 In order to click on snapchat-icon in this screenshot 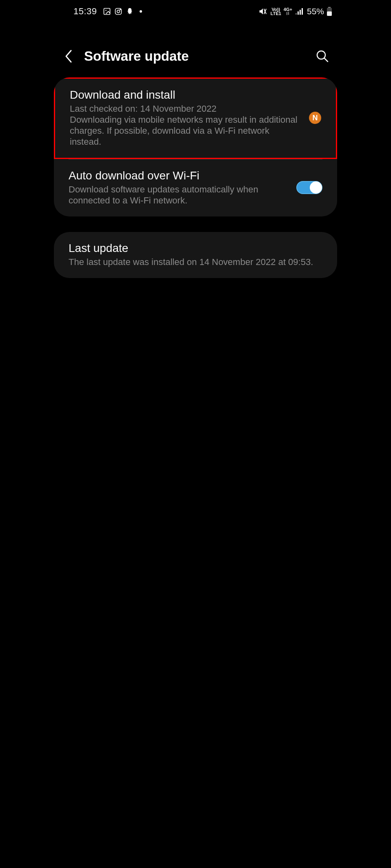, I will do `click(130, 11)`.